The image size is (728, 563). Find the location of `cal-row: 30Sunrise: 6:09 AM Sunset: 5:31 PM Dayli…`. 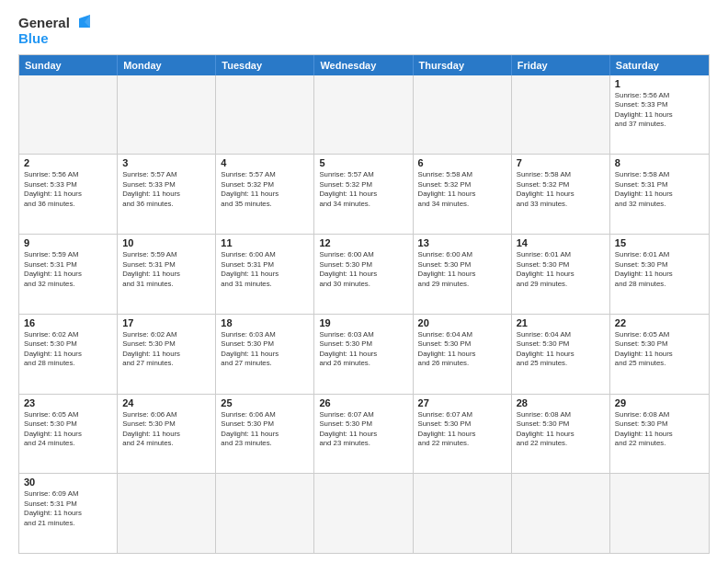

cal-row: 30Sunrise: 6:09 AM Sunset: 5:31 PM Dayli… is located at coordinates (364, 513).